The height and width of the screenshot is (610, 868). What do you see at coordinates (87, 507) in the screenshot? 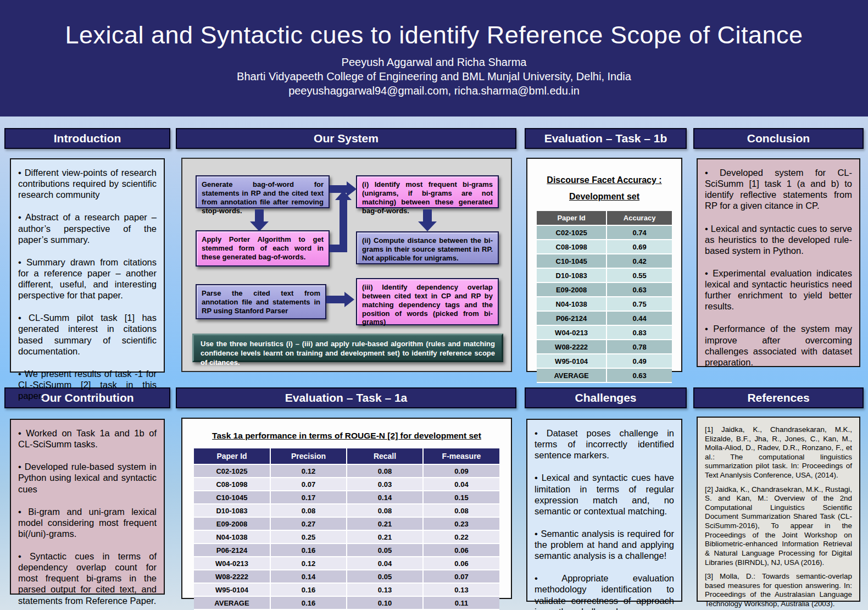
I see `our-contribution-box: • Worked on Task 1a and 1b of CL-SciSumm…` at bounding box center [87, 507].